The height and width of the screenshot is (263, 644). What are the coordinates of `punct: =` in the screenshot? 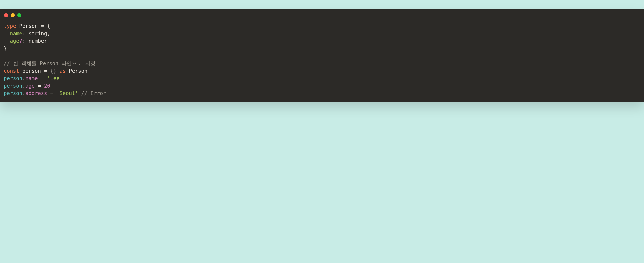 It's located at (42, 26).